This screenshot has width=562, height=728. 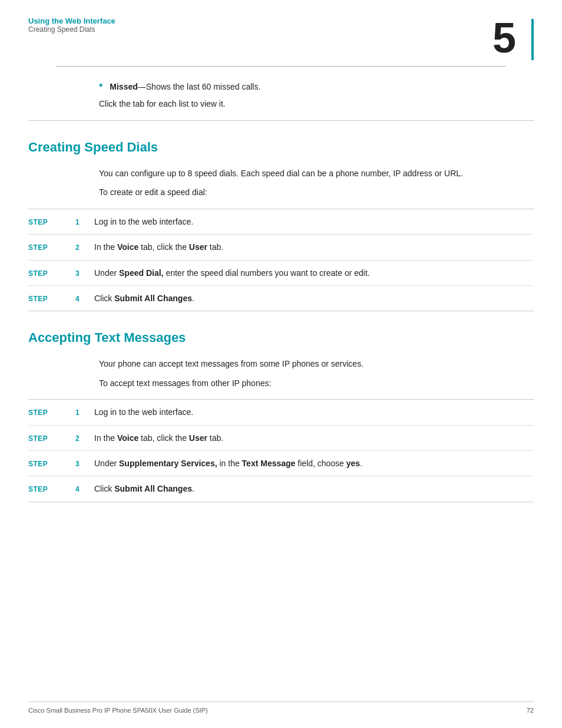 What do you see at coordinates (124, 87) in the screenshot?
I see `missed-term: Missed` at bounding box center [124, 87].